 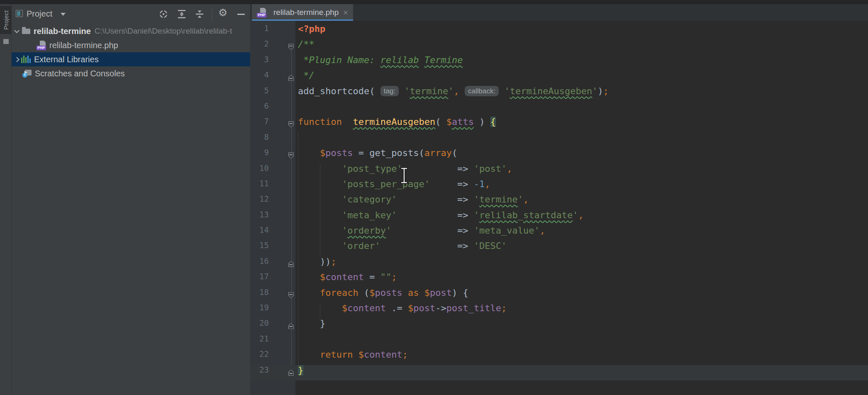 I want to click on code-text: ));, so click(x=316, y=264).